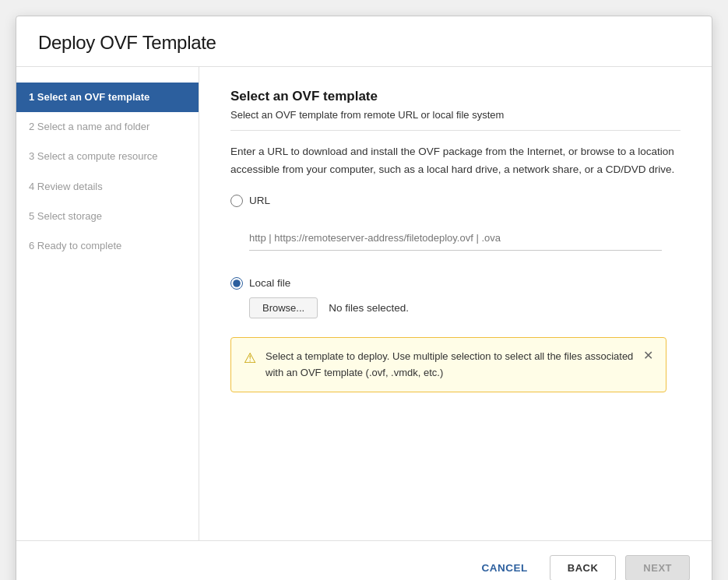 This screenshot has width=728, height=580. What do you see at coordinates (455, 201) in the screenshot?
I see `url-option: URL` at bounding box center [455, 201].